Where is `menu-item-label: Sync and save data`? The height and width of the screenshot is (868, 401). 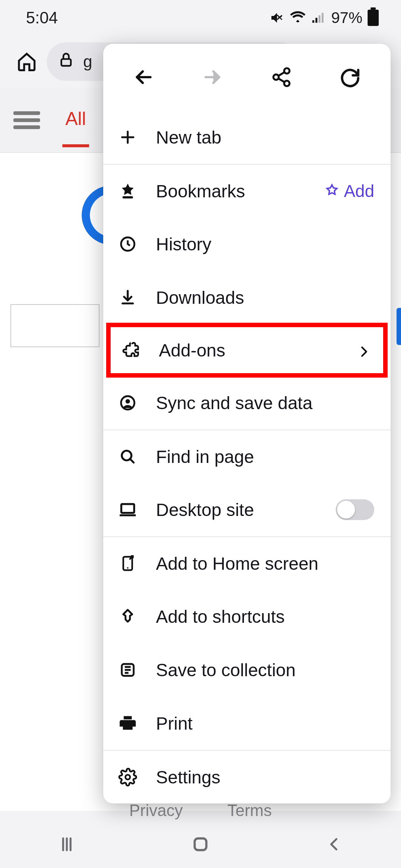 menu-item-label: Sync and save data is located at coordinates (265, 403).